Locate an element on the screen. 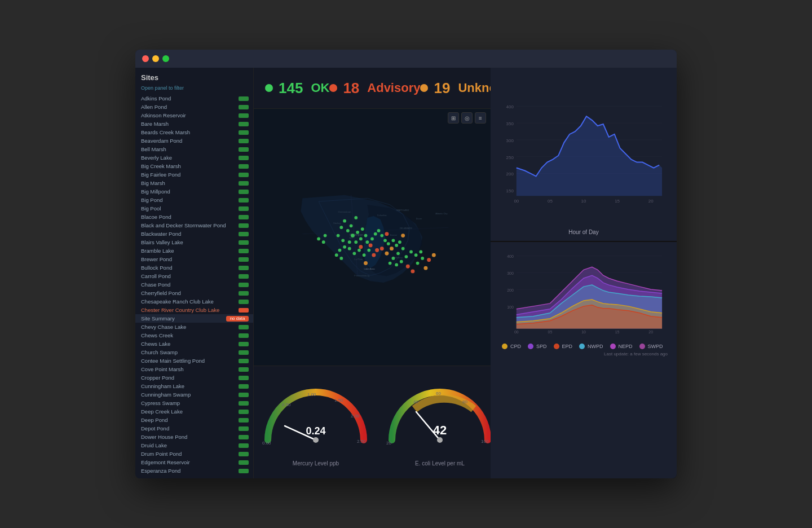 The image size is (812, 528). multiline-chart-svg: 400 300 200 100 00 05 10 15 20 is located at coordinates (584, 295).